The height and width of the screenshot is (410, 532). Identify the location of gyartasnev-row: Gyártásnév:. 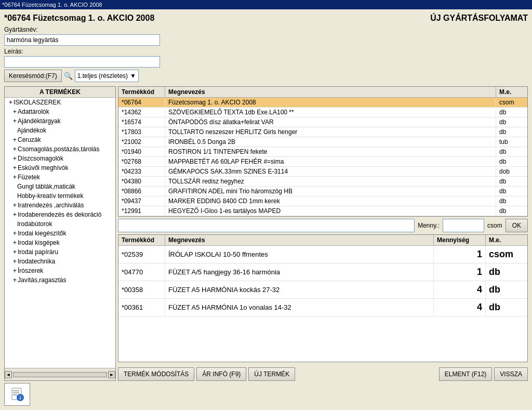
(266, 36).